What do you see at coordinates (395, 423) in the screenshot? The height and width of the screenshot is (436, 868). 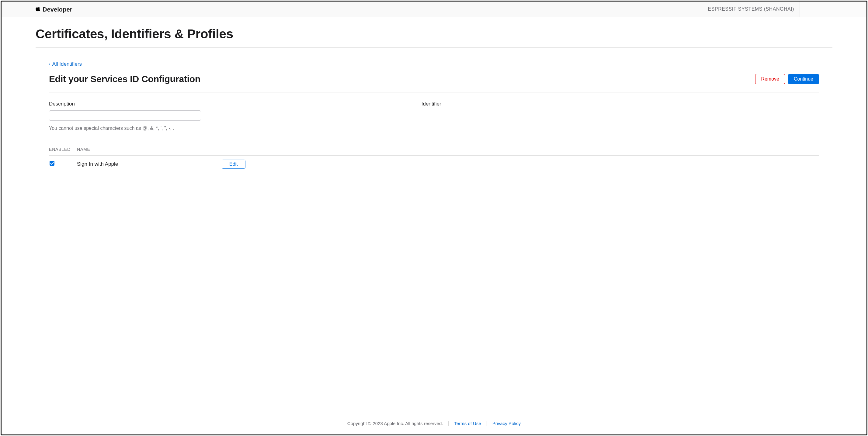 I see `footer-copyright: Copyright © 2023 Apple Inc. All rights r…` at bounding box center [395, 423].